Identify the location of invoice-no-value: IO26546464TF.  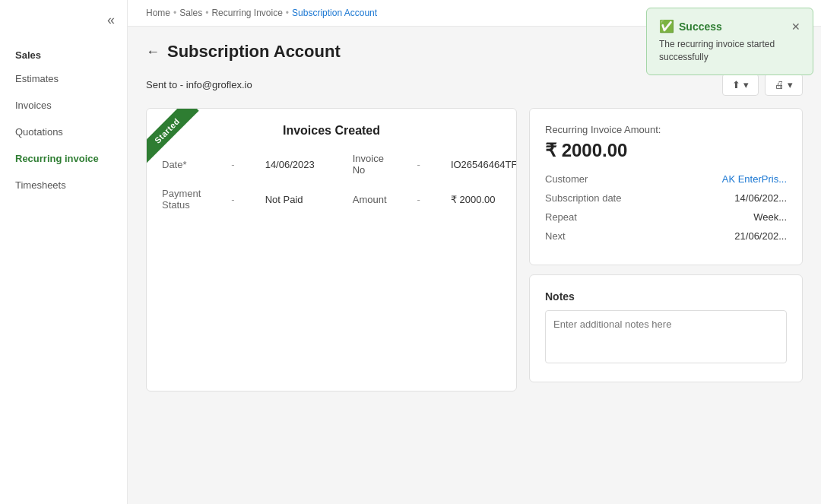
(476, 164).